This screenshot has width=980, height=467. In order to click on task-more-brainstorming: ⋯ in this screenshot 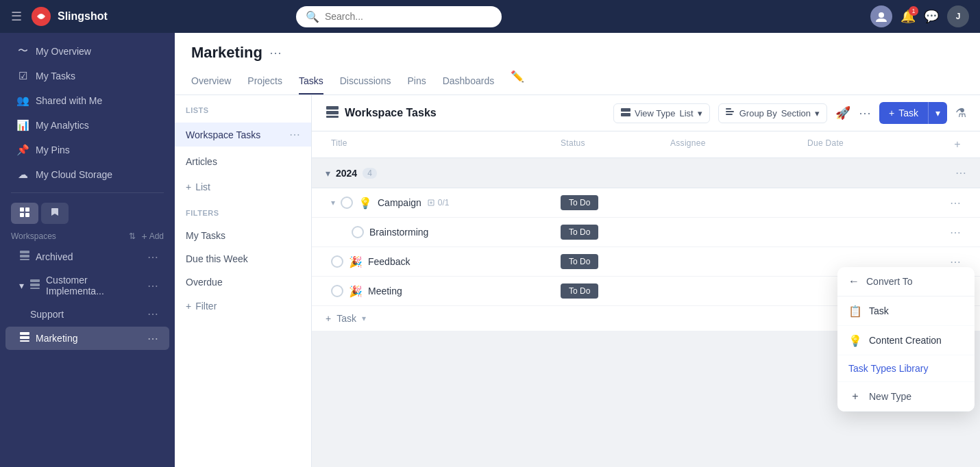, I will do `click(953, 233)`.